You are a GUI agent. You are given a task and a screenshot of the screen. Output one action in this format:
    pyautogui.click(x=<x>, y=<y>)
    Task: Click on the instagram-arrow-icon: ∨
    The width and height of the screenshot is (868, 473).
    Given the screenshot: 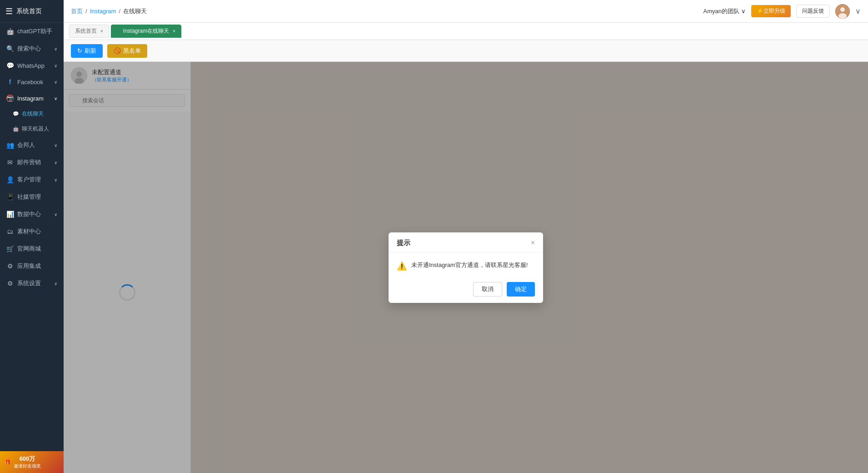 What is the action you would take?
    pyautogui.click(x=55, y=98)
    